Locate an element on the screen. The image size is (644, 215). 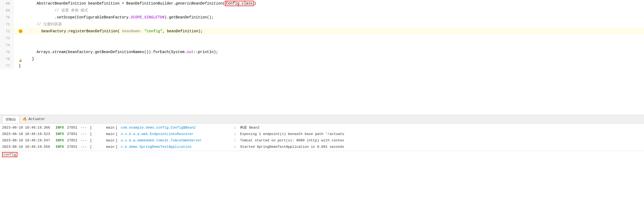
code-token: SCOPE_SINGLETON is located at coordinates (148, 17).